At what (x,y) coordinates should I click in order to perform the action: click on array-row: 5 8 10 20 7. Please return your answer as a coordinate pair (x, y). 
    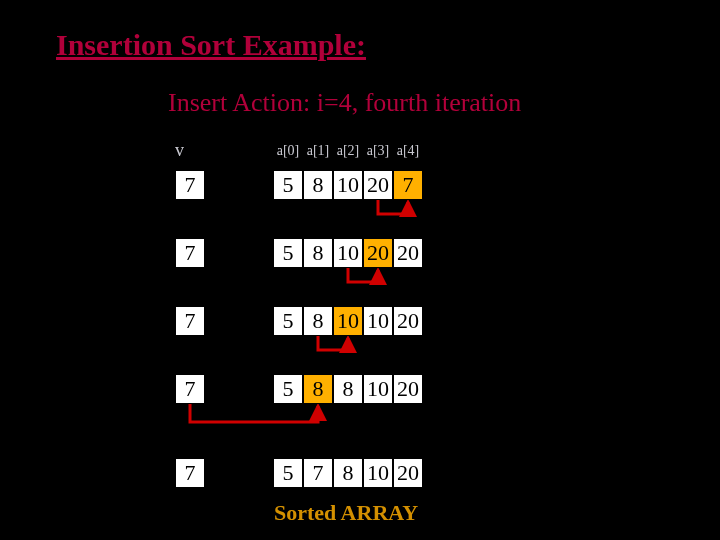
    Looking at the image, I should click on (348, 185).